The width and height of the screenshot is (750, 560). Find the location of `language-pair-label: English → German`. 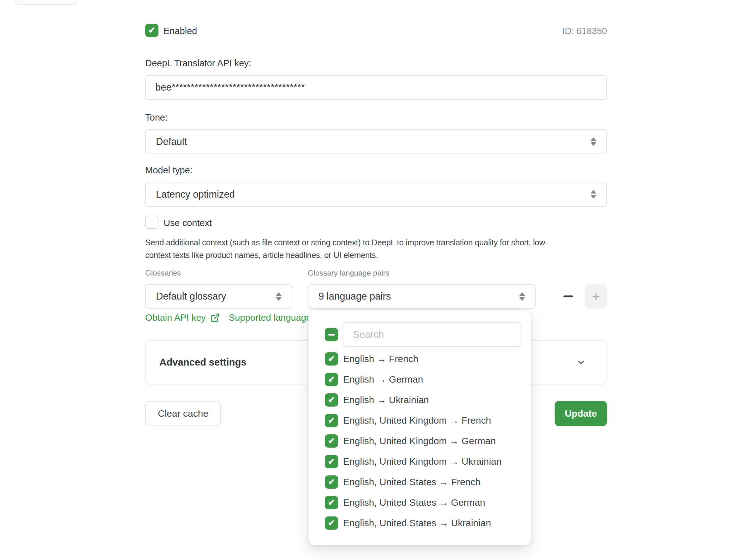

language-pair-label: English → German is located at coordinates (383, 380).